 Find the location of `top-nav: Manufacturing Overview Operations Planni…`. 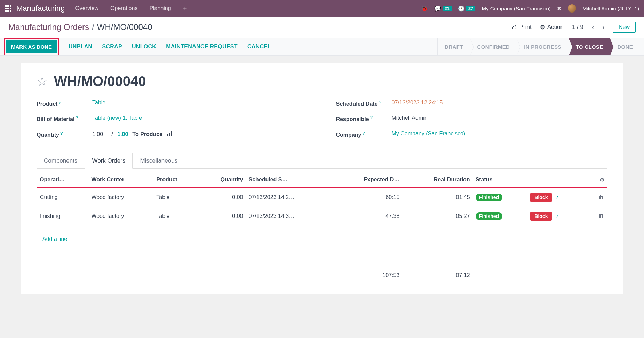

top-nav: Manufacturing Overview Operations Planni… is located at coordinates (322, 8).